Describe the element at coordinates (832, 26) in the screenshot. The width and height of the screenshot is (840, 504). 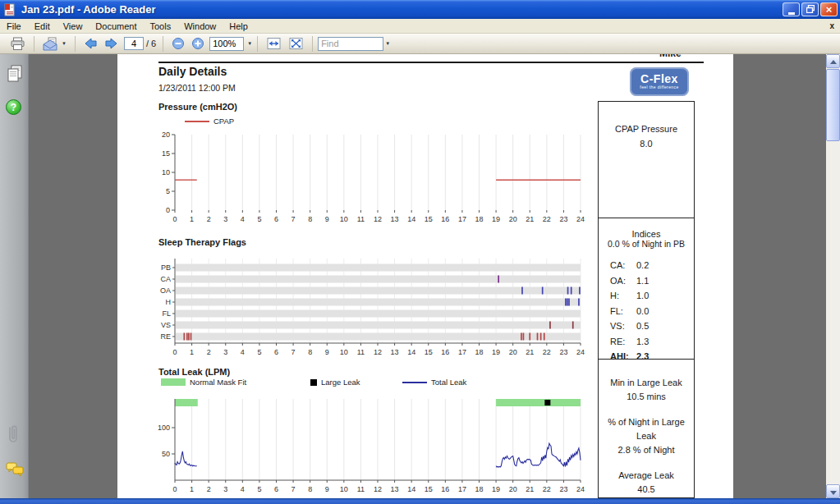
I see `menu-bar-close-button: x` at that location.